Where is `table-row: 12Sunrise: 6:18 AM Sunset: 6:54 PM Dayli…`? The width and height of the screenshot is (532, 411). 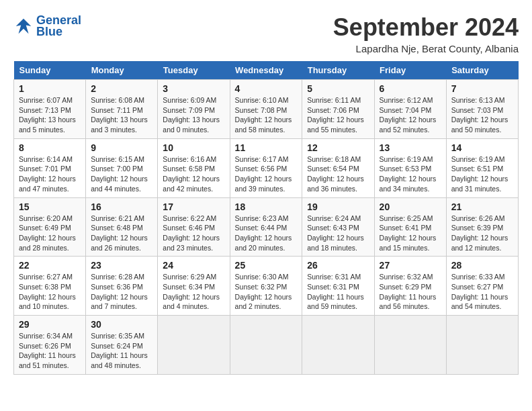
table-row: 12Sunrise: 6:18 AM Sunset: 6:54 PM Dayli… is located at coordinates (339, 168).